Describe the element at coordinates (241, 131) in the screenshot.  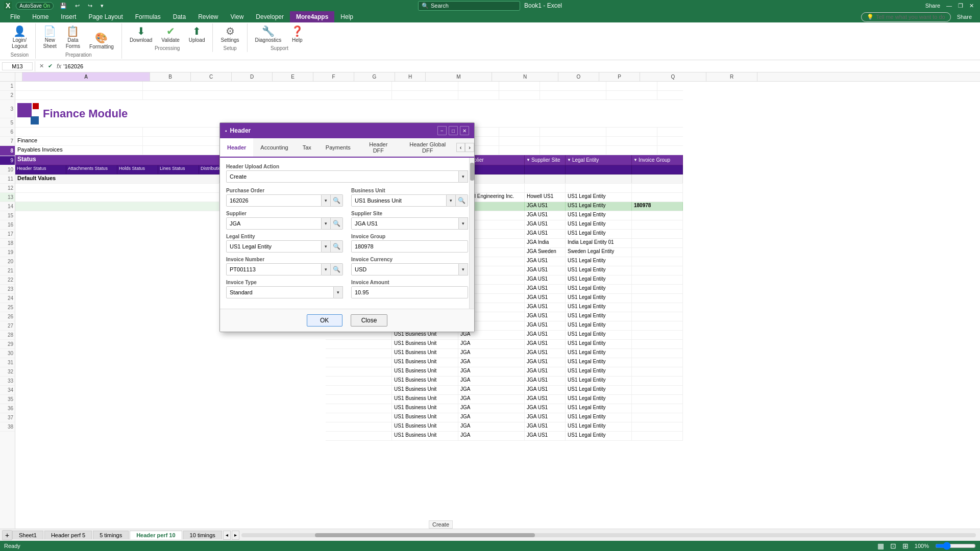
I see `dialog-title-text: Header` at that location.